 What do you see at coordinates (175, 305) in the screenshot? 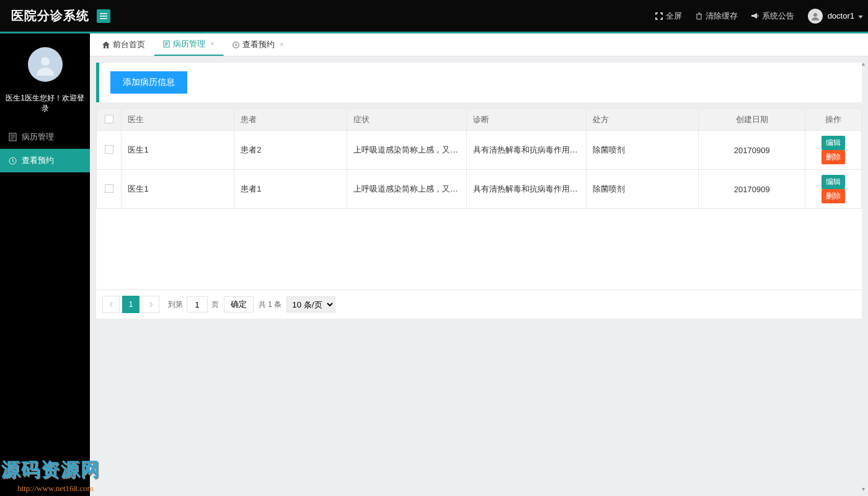
I see `goto-prefix: 到第` at bounding box center [175, 305].